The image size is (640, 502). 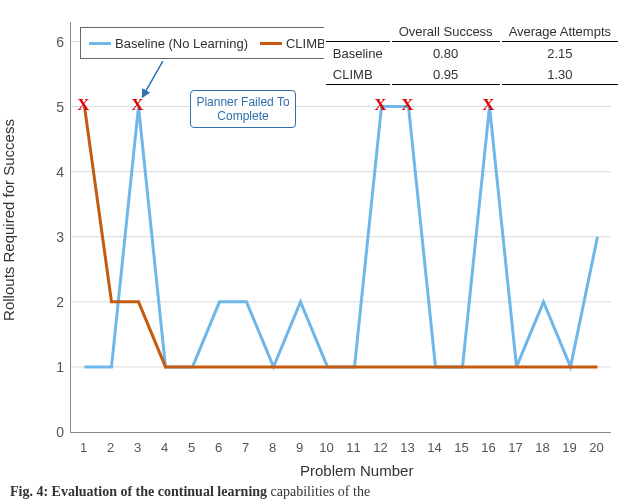 I want to click on legend-label-baseline: Baseline (No Learning), so click(x=182, y=44).